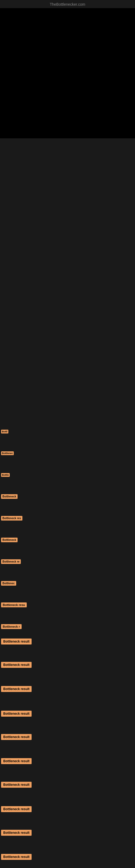  I want to click on result-badge: Bottl, so click(5, 431).